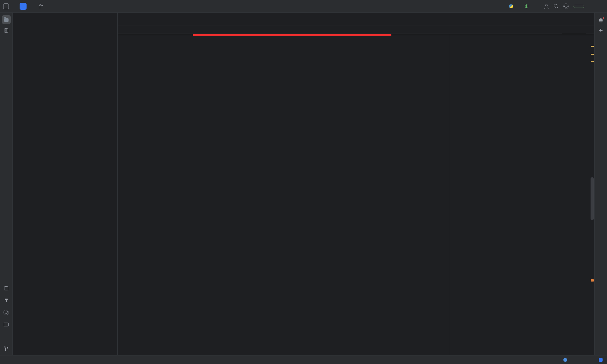 Image resolution: width=607 pixels, height=364 pixels. What do you see at coordinates (580, 360) in the screenshot?
I see `statusbar-right` at bounding box center [580, 360].